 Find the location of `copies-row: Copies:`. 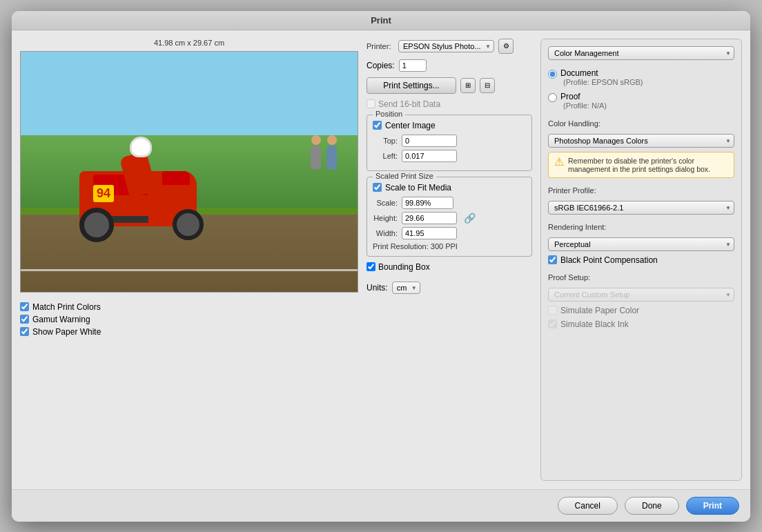

copies-row: Copies: is located at coordinates (449, 66).